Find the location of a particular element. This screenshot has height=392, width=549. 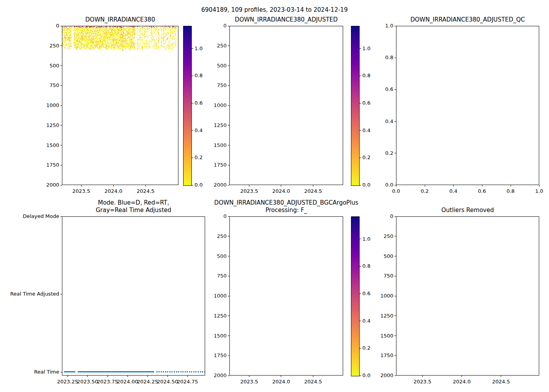

y-tick-label: 1.0 is located at coordinates (364, 26).